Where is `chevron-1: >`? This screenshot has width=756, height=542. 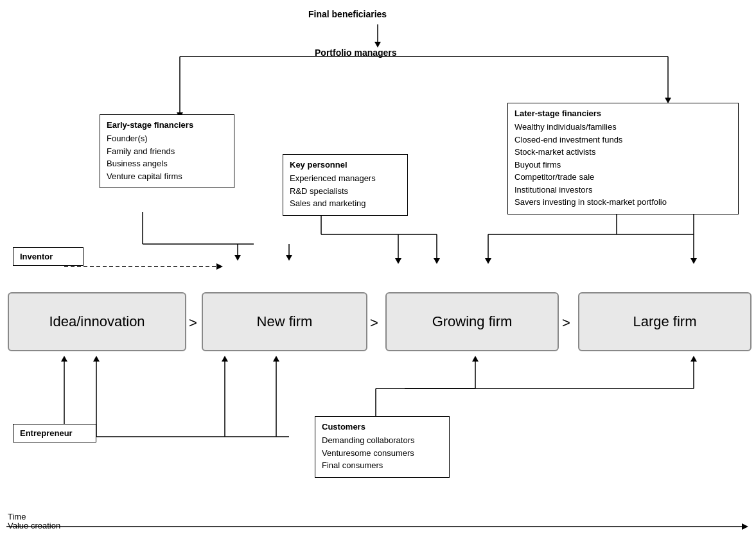
chevron-1: > is located at coordinates (193, 323).